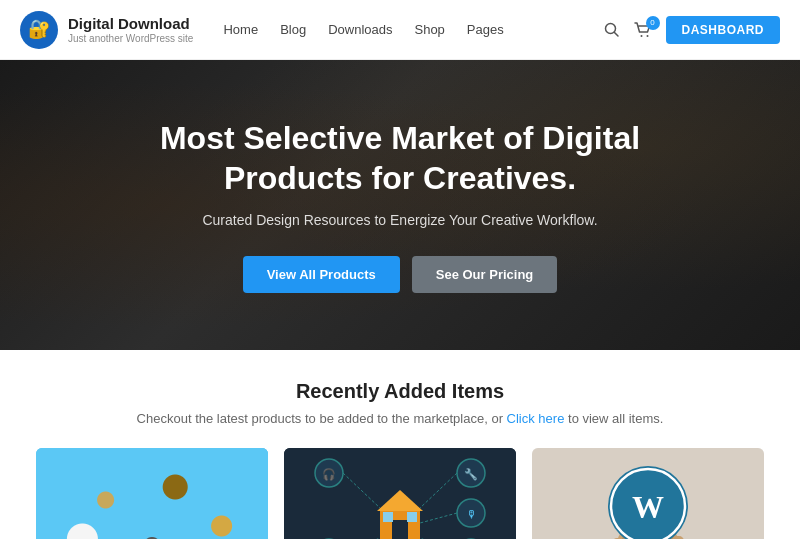 The image size is (800, 539). What do you see at coordinates (360, 30) in the screenshot?
I see `nav-downloads: Downloads` at bounding box center [360, 30].